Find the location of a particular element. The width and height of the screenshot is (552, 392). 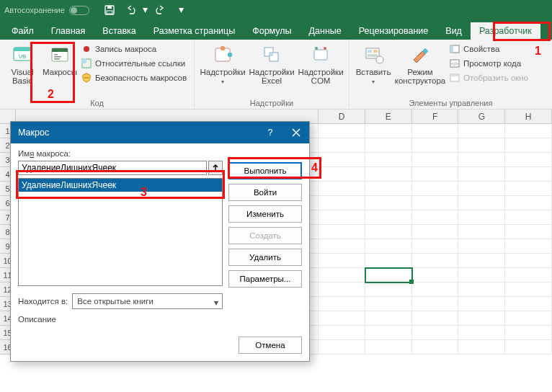

run-button: Выполнить is located at coordinates (265, 171).